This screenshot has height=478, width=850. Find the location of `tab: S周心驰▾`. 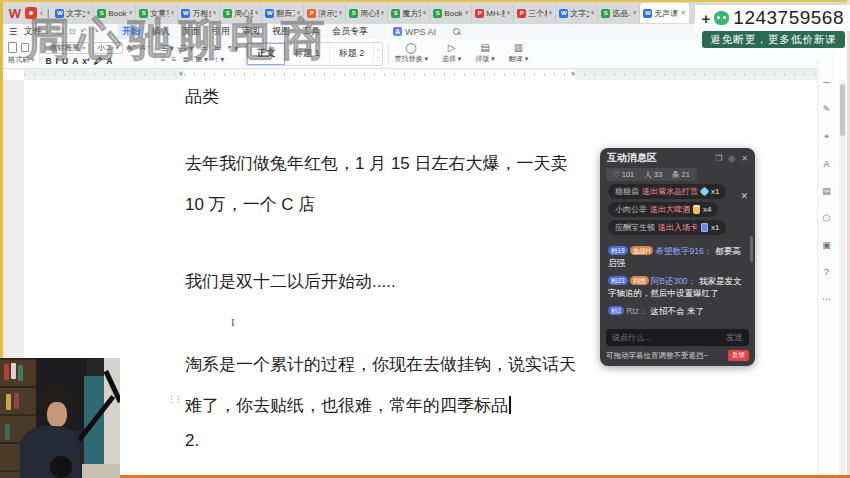

tab: S周心驰▾ is located at coordinates (367, 13).